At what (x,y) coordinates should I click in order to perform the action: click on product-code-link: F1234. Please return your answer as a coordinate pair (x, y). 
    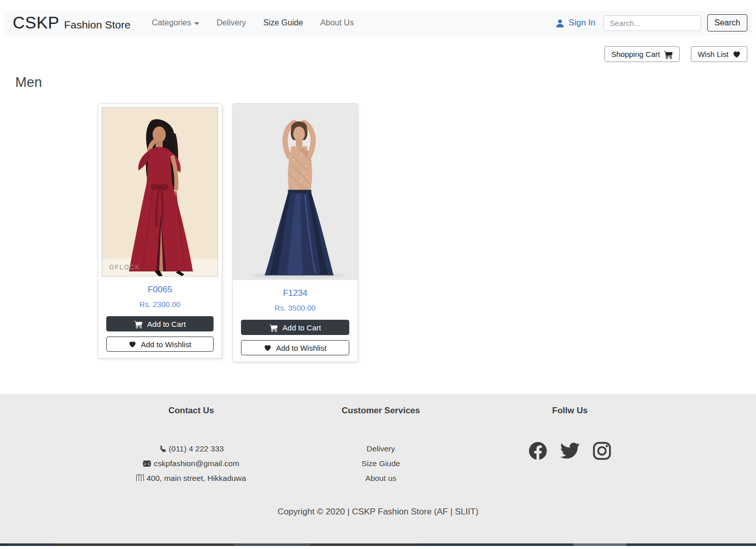
    Looking at the image, I should click on (295, 293).